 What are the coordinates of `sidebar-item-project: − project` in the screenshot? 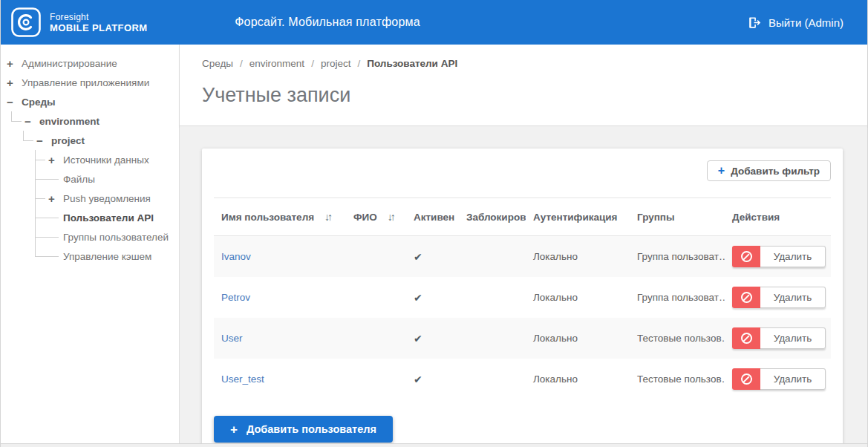 It's located at (101, 140).